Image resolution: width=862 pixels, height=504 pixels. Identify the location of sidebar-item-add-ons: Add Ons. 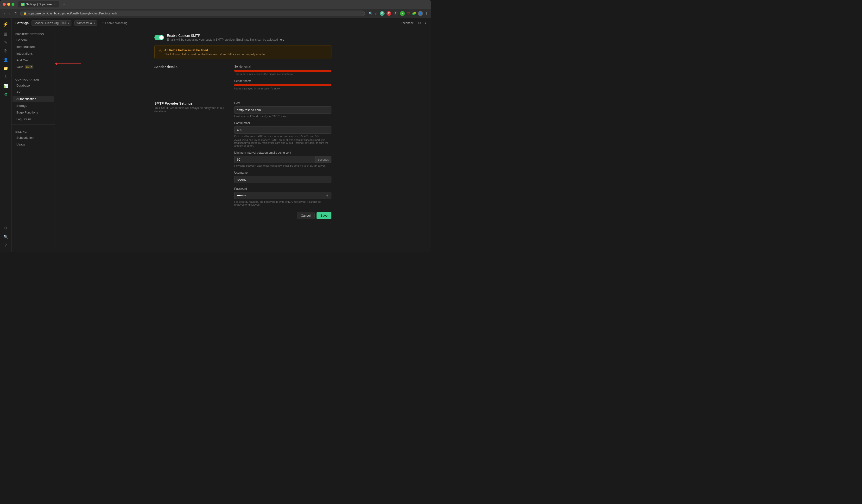
(33, 60).